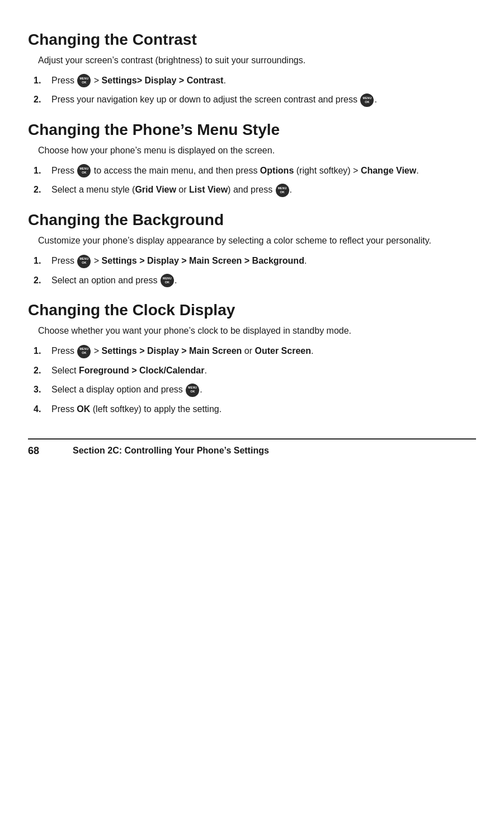  What do you see at coordinates (255, 91) in the screenshot?
I see `steps-contrast: 1.Press MENUOK > Settings> Display > Con…` at bounding box center [255, 91].